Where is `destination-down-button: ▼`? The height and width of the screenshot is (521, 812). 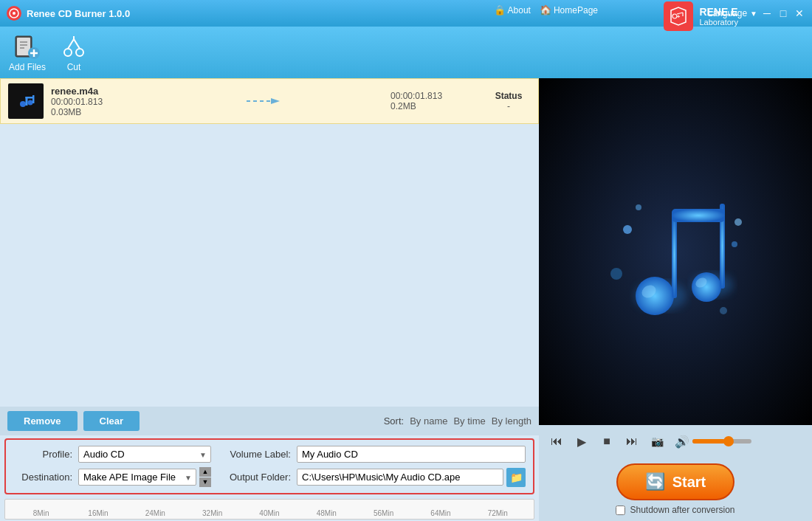
destination-down-button: ▼ is located at coordinates (205, 483).